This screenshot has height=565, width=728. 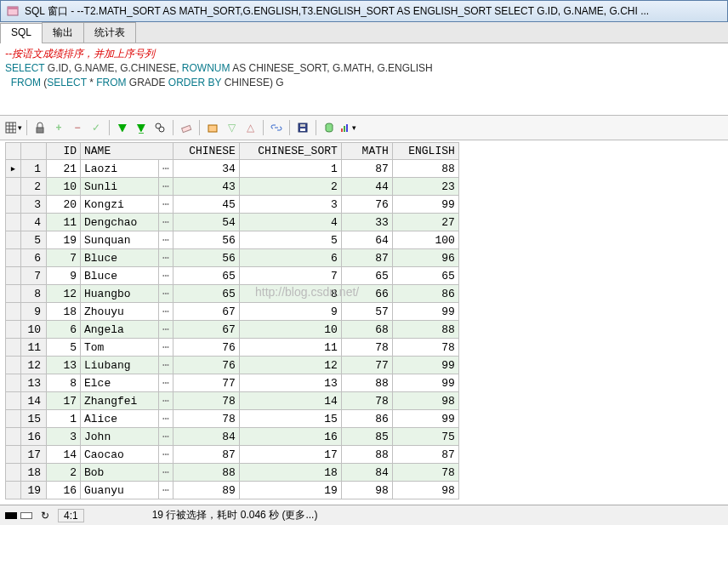 I want to click on cell-name: Huangbo, so click(x=120, y=294).